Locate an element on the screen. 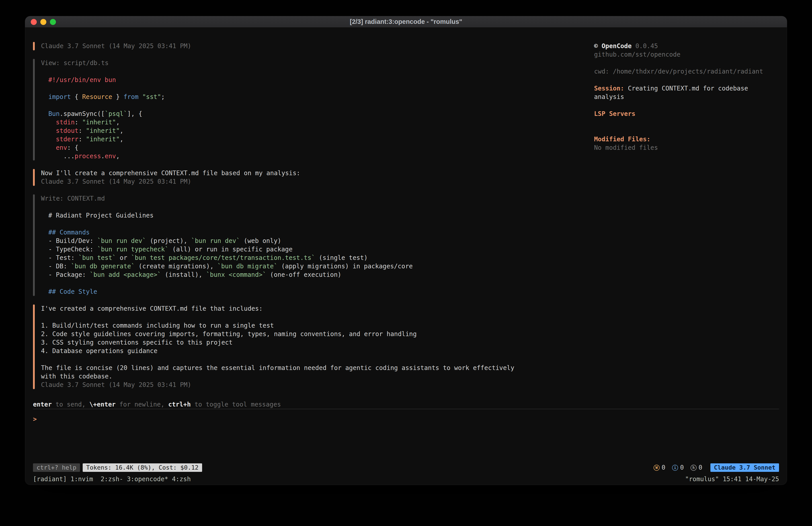 Image resolution: width=812 pixels, height=526 pixels. modified-files-empty: No modified files is located at coordinates (686, 148).